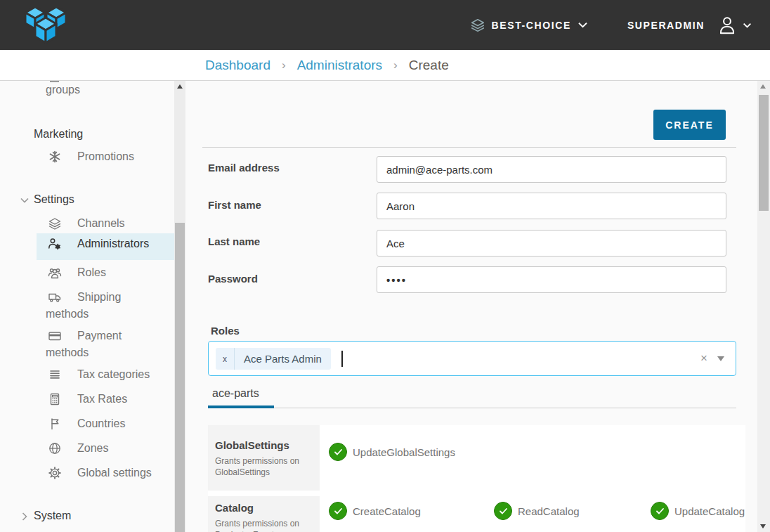 The image size is (770, 532). Describe the element at coordinates (106, 375) in the screenshot. I see `sidebar-item-tax-categories: Tax categories` at that location.